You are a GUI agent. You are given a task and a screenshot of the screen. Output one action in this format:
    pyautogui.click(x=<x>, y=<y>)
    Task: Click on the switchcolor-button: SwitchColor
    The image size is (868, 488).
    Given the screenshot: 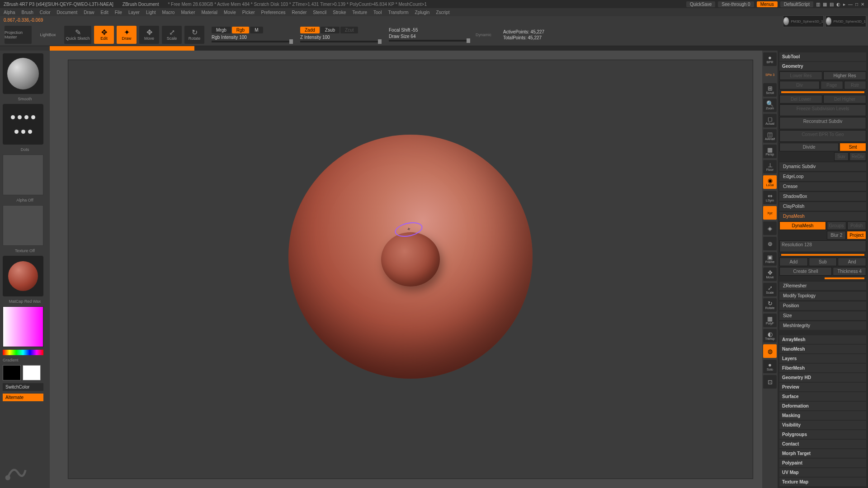 What is the action you would take?
    pyautogui.click(x=23, y=387)
    